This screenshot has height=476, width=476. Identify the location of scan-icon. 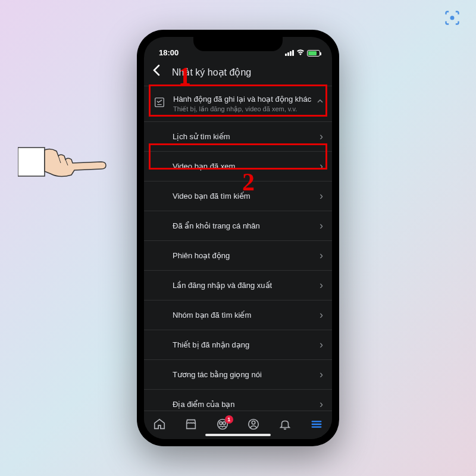
(452, 18).